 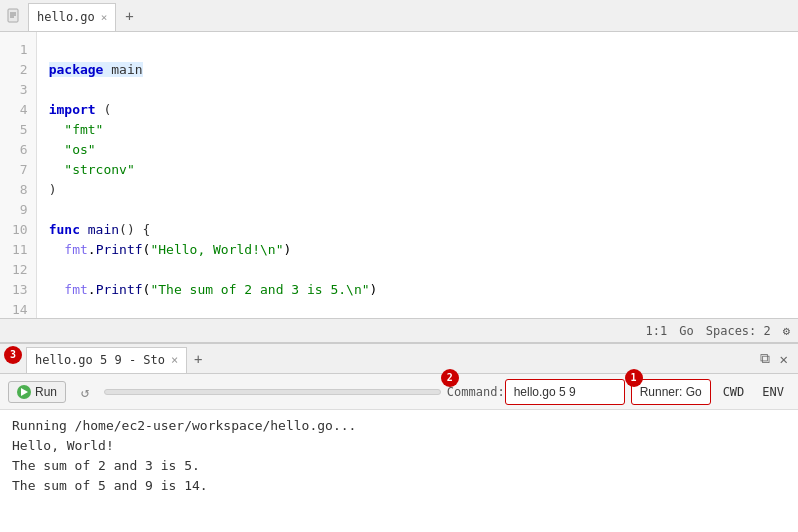 I want to click on runner-wrap: 1, so click(x=671, y=392).